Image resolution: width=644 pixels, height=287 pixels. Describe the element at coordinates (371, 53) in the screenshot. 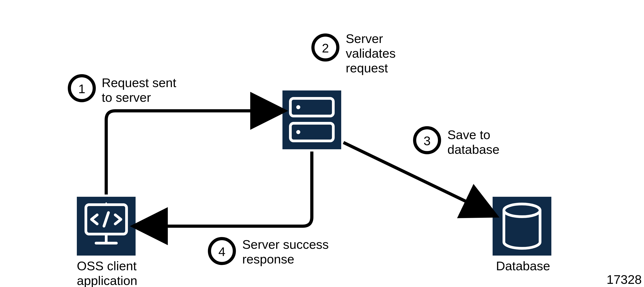

I see `step-2-l2: validates` at that location.